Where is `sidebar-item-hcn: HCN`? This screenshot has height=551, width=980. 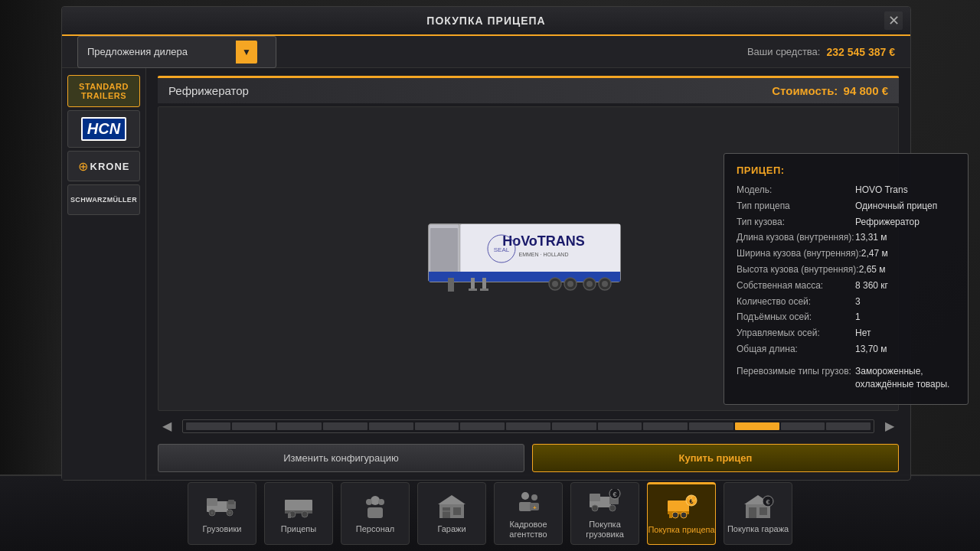 sidebar-item-hcn: HCN is located at coordinates (104, 129).